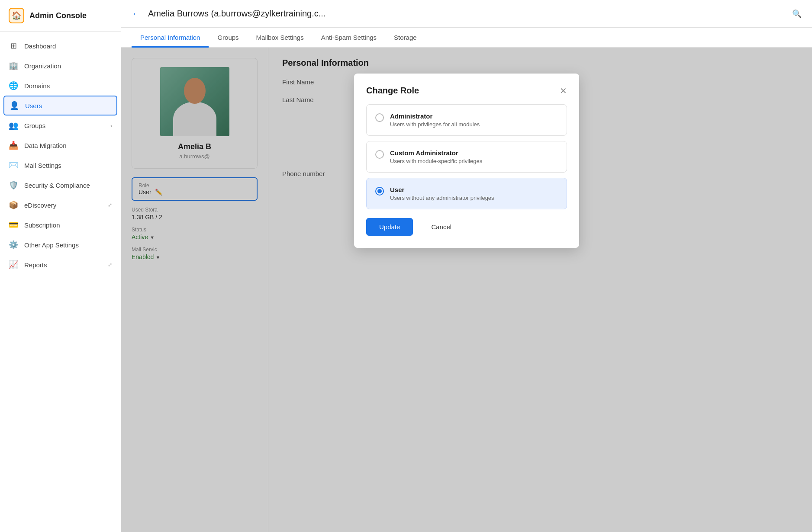  Describe the element at coordinates (61, 205) in the screenshot. I see `sidebar-item-ediscovery: 📦 eDiscovery ⤢` at that location.